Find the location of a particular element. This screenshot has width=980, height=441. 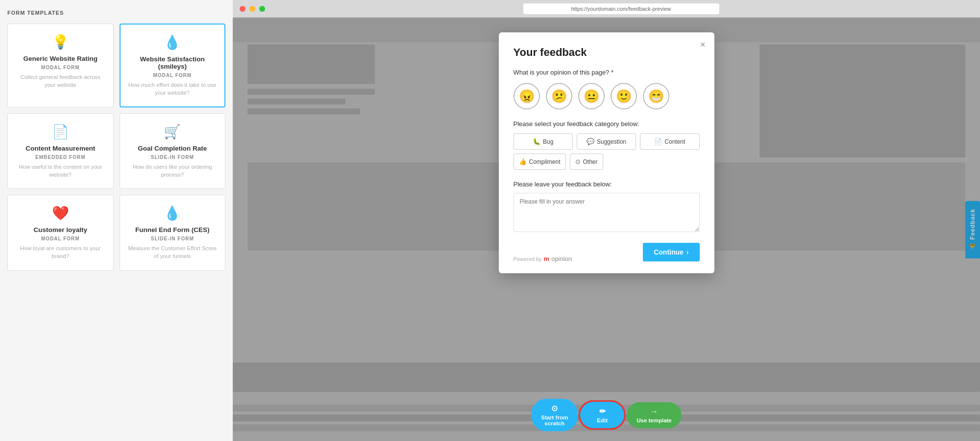

cat-icon-bug: 🐛 is located at coordinates (537, 141).